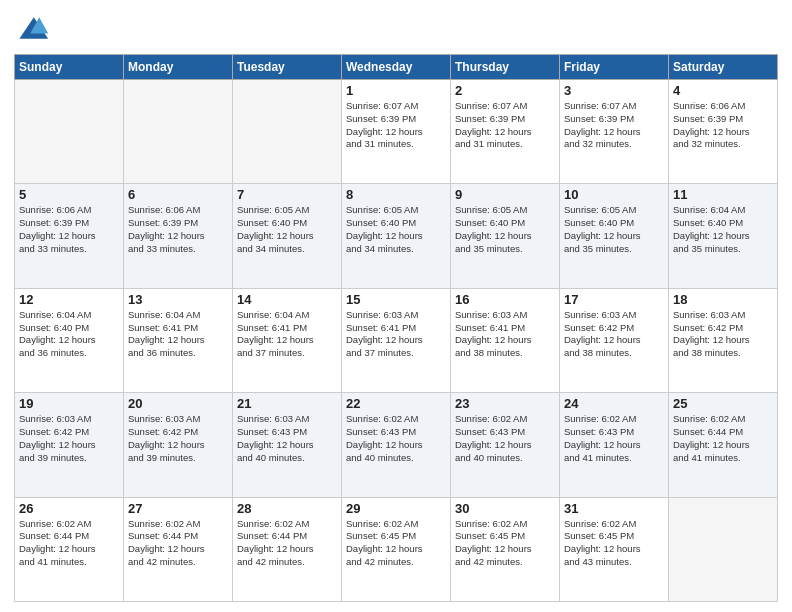 The width and height of the screenshot is (792, 612). What do you see at coordinates (34, 28) in the screenshot?
I see `logo` at bounding box center [34, 28].